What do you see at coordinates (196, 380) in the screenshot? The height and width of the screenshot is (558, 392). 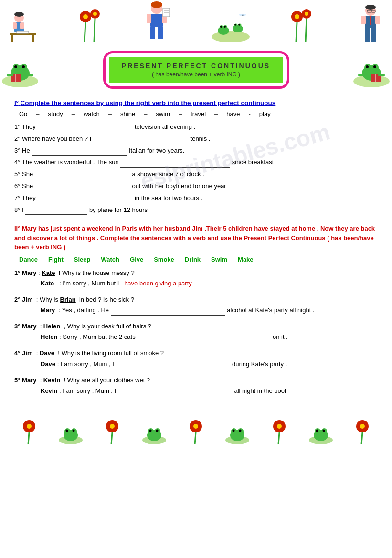 I see `d5-question: 5° Mary : Kevin ! Why are all your cloth…` at bounding box center [196, 380].